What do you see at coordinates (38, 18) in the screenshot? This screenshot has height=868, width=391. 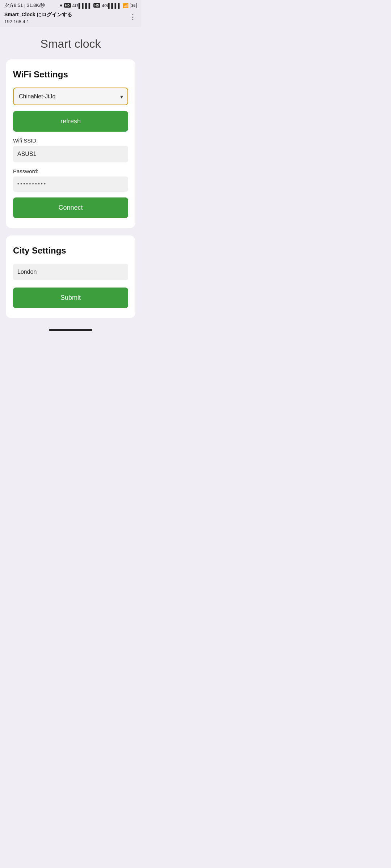 I see `browser-bar-info: Smart_Clock にログインする 192.168.4.1` at bounding box center [38, 18].